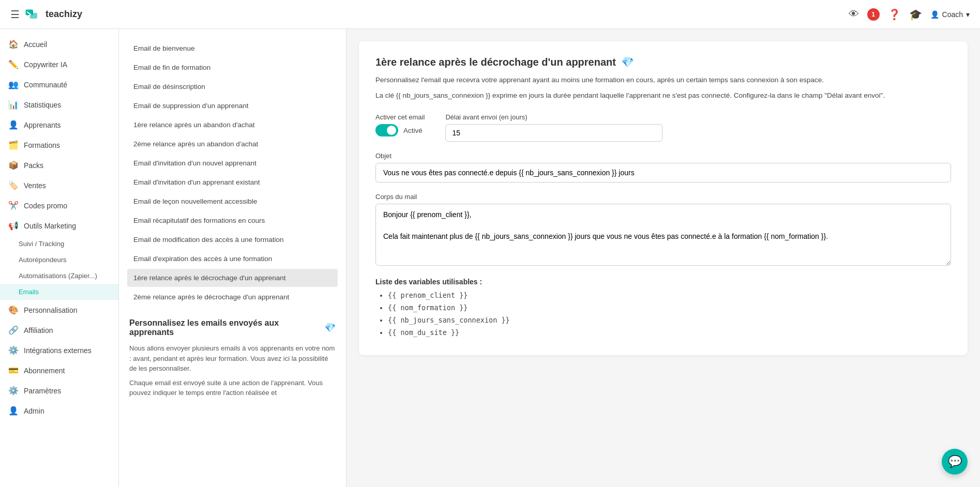 Image resolution: width=980 pixels, height=487 pixels. I want to click on email-list-item-email-recapitulatif: Email récapitulatif des formations en co…, so click(233, 220).